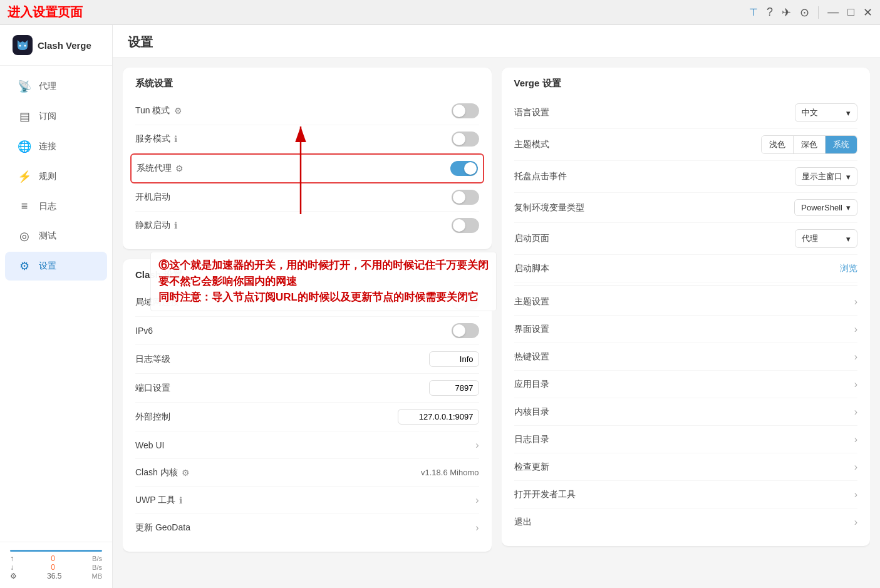 Image resolution: width=880 pixels, height=588 pixels. What do you see at coordinates (810, 113) in the screenshot?
I see `language-value: 中文` at bounding box center [810, 113].